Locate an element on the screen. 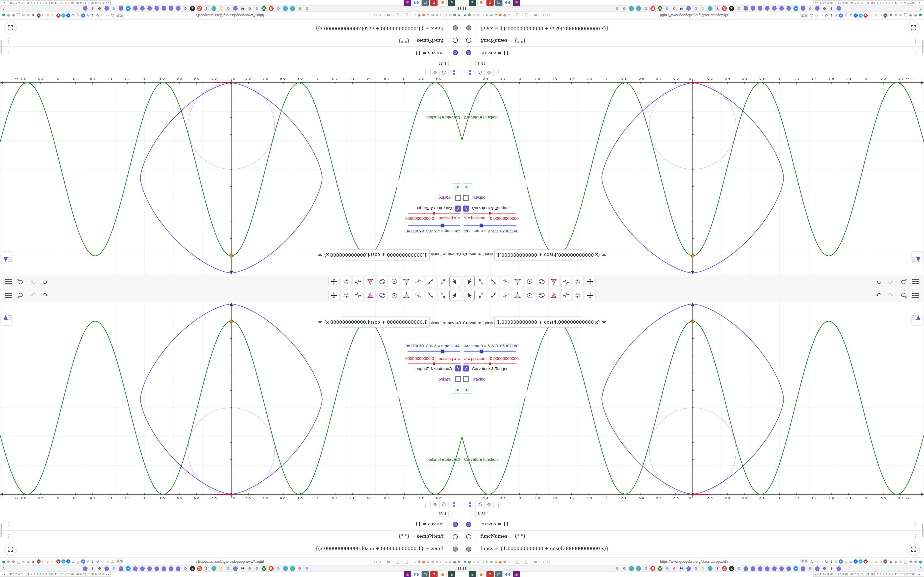 Image resolution: width=924 pixels, height=577 pixels. trash-icon: ⊔ is located at coordinates (871, 562).